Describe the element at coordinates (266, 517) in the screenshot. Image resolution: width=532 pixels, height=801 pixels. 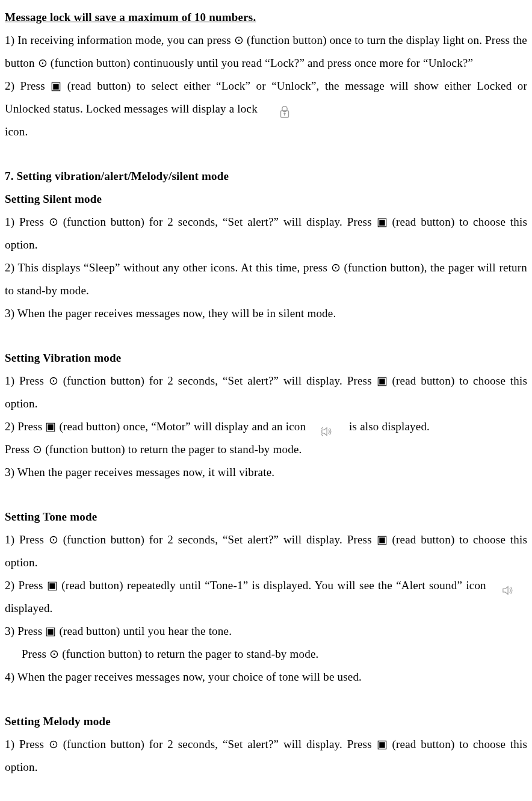
I see `tone-heading: Setting Tone mode` at that location.